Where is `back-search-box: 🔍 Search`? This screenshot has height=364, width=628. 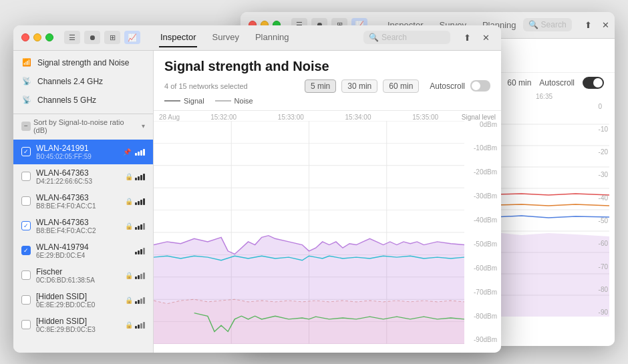
back-search-box: 🔍 Search is located at coordinates (548, 25).